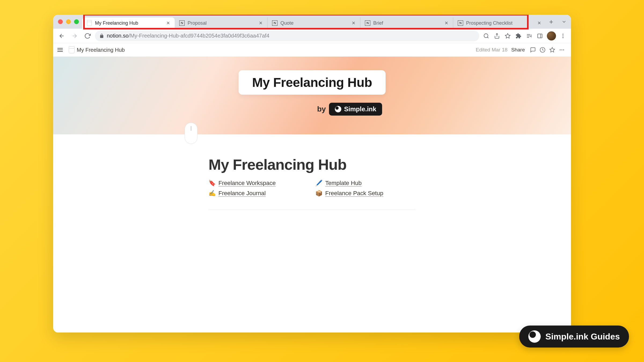 This screenshot has width=644, height=362. What do you see at coordinates (312, 83) in the screenshot?
I see `cover-title: My Freelancing Hub` at bounding box center [312, 83].